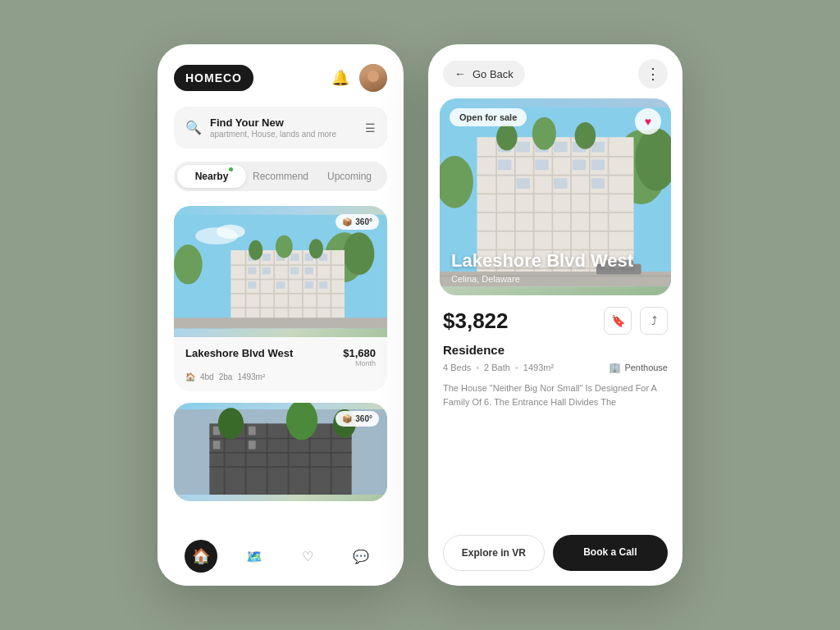 The height and width of the screenshot is (630, 840). What do you see at coordinates (618, 321) in the screenshot?
I see `bookmark-button: 🔖` at bounding box center [618, 321].